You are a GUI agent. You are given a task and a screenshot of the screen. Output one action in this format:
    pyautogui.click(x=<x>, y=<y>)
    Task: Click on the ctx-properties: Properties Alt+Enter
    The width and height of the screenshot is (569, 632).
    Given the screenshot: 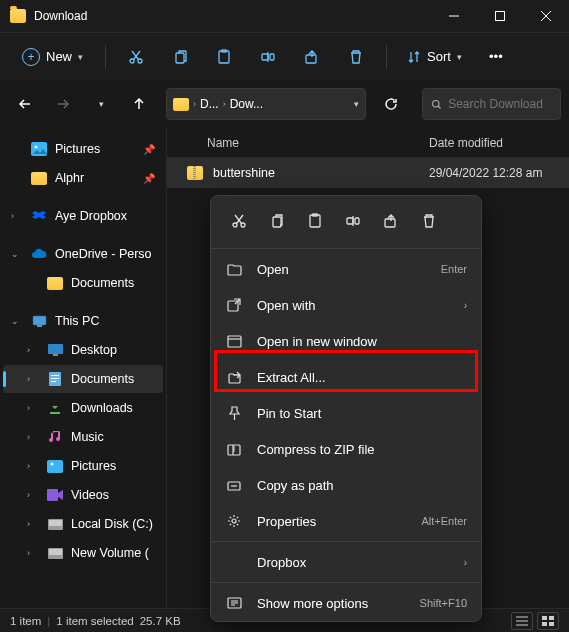 What is the action you would take?
    pyautogui.click(x=346, y=521)
    